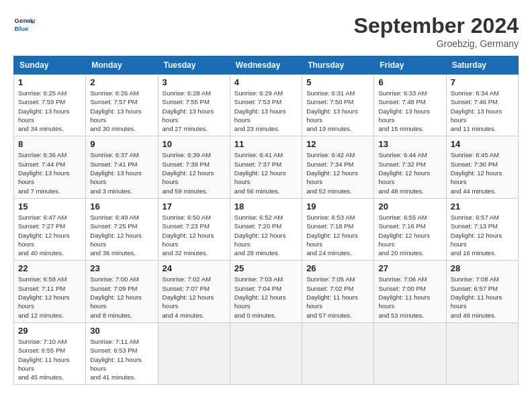  Describe the element at coordinates (437, 31) in the screenshot. I see `title-area: September 2024 Groebzig, Germany` at that location.